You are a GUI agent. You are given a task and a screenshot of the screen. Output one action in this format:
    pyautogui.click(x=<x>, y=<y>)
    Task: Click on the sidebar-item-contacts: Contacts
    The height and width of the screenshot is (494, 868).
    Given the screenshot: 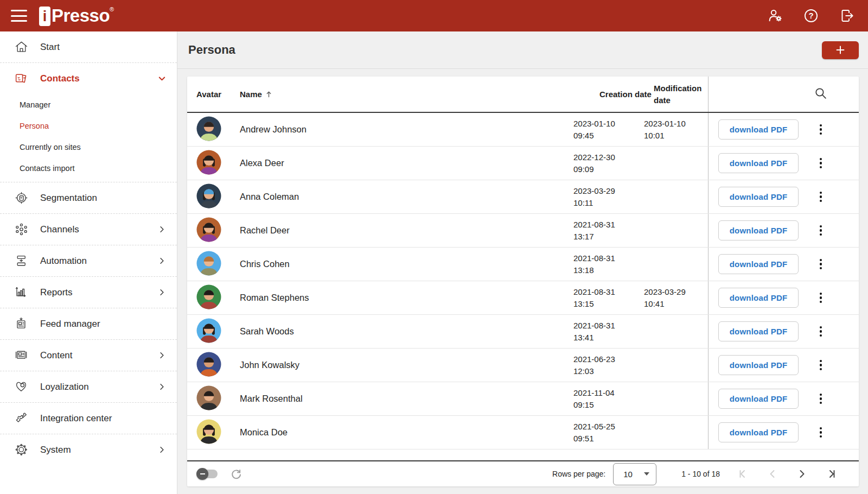 What is the action you would take?
    pyautogui.click(x=88, y=78)
    